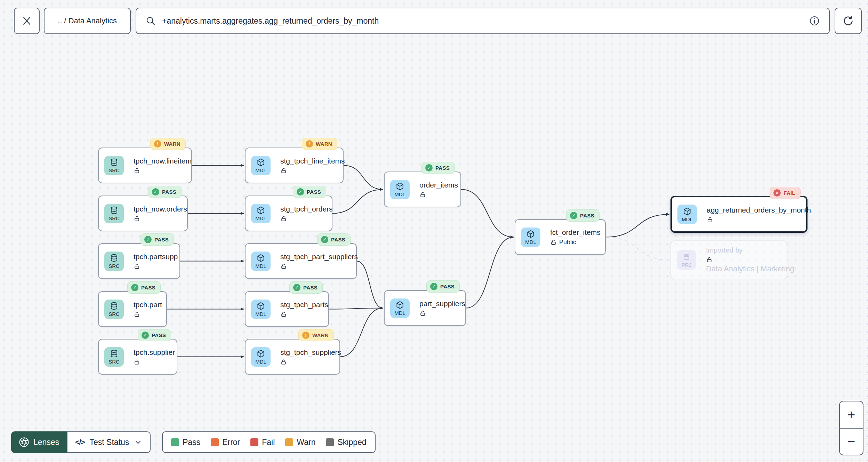 The width and height of the screenshot is (868, 462). What do you see at coordinates (320, 144) in the screenshot?
I see `status-badge: ! WARN` at bounding box center [320, 144].